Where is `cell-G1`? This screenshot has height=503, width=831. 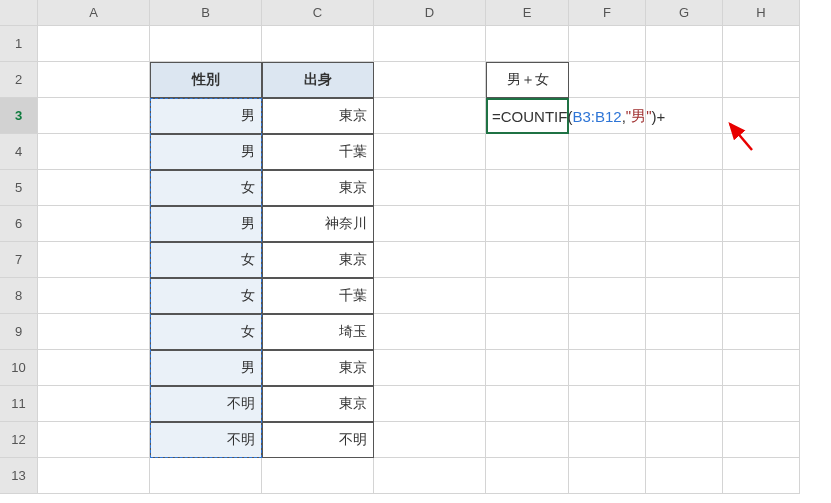 cell-G1 is located at coordinates (684, 44).